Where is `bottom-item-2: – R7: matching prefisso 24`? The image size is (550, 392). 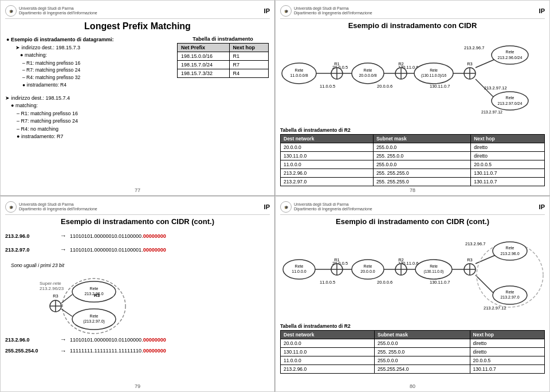 bottom-item-2: – R7: matching prefisso 24 is located at coordinates (143, 121).